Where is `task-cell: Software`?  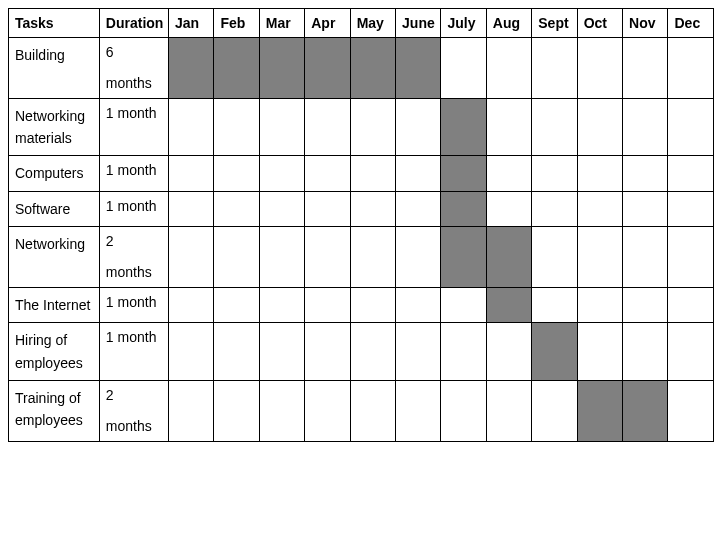 task-cell: Software is located at coordinates (54, 208).